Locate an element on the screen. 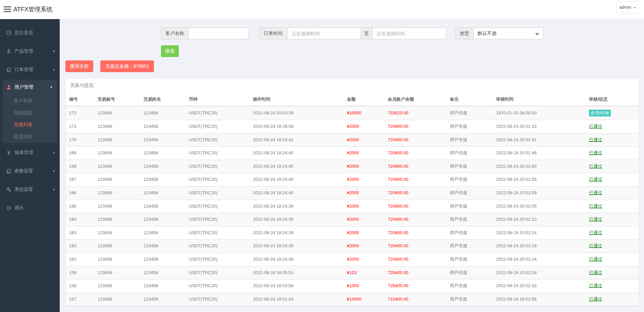  gears-icon is located at coordinates (9, 190).